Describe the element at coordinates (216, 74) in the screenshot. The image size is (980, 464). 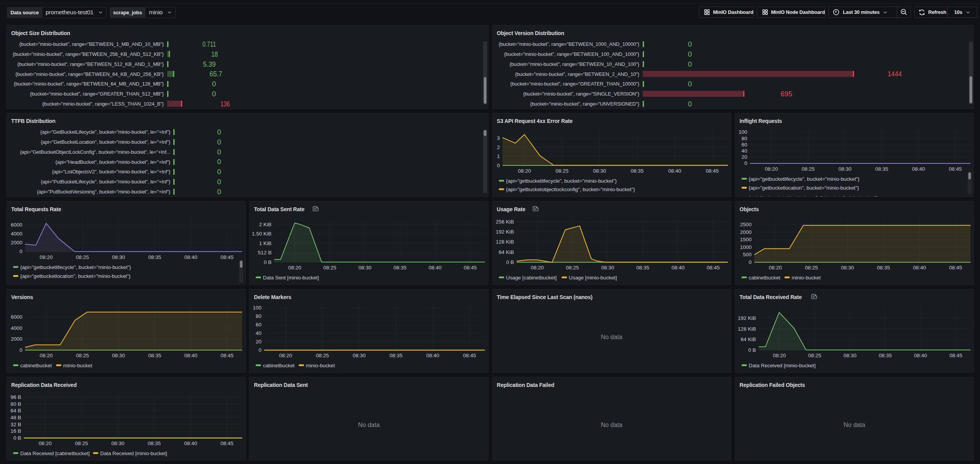
I see `svg-text: 65.7` at that location.